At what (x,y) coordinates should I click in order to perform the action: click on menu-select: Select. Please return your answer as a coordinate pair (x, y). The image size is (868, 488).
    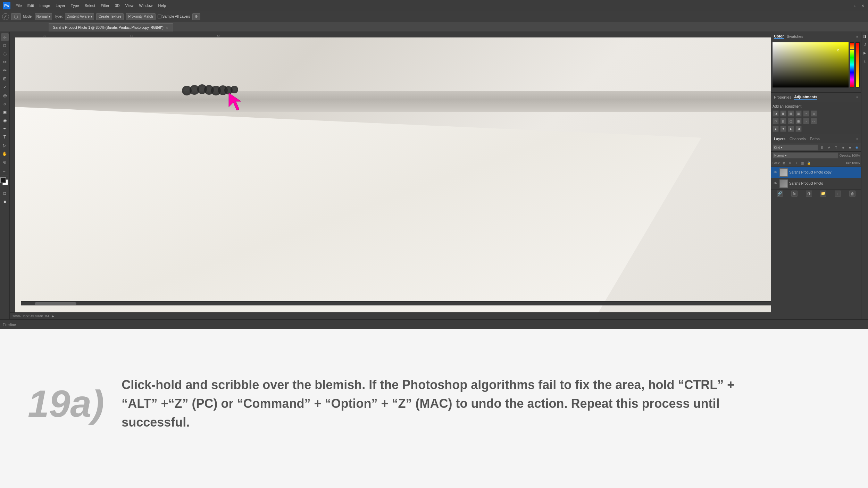
    Looking at the image, I should click on (90, 6).